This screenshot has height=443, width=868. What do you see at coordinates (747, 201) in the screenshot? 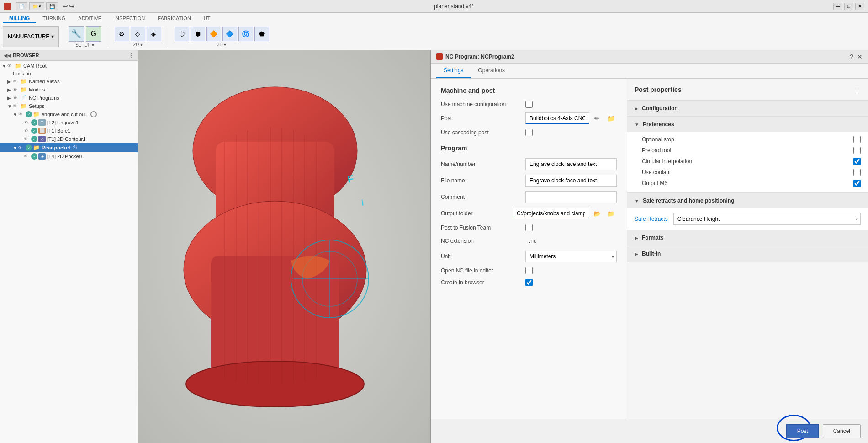
I see `props-section-safe-header: ▼ Safe retracts and home positioning` at bounding box center [747, 201].